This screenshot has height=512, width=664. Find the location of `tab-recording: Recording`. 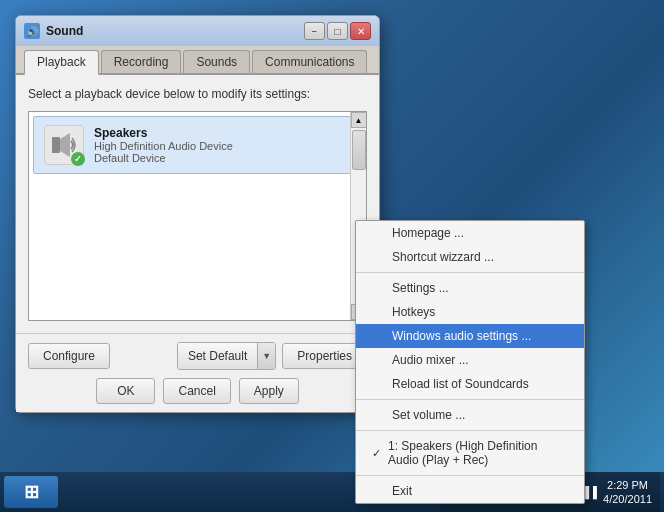

tab-recording: Recording is located at coordinates (142, 62).